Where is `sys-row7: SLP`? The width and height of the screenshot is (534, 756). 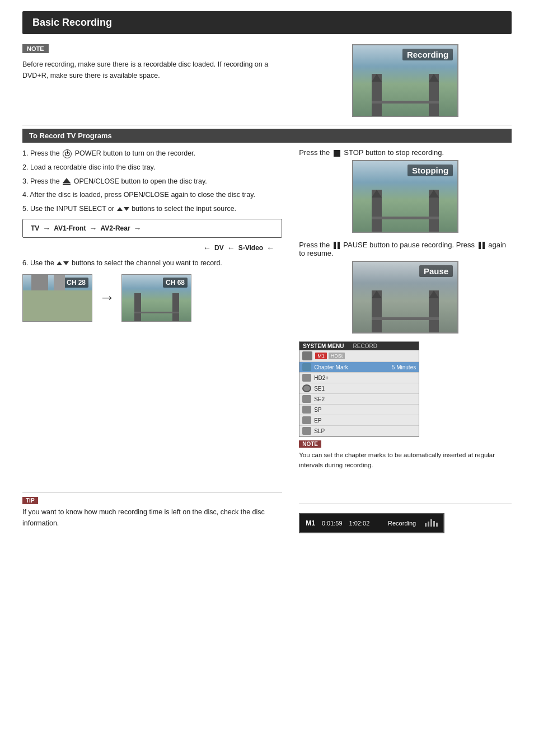 sys-row7: SLP is located at coordinates (359, 431).